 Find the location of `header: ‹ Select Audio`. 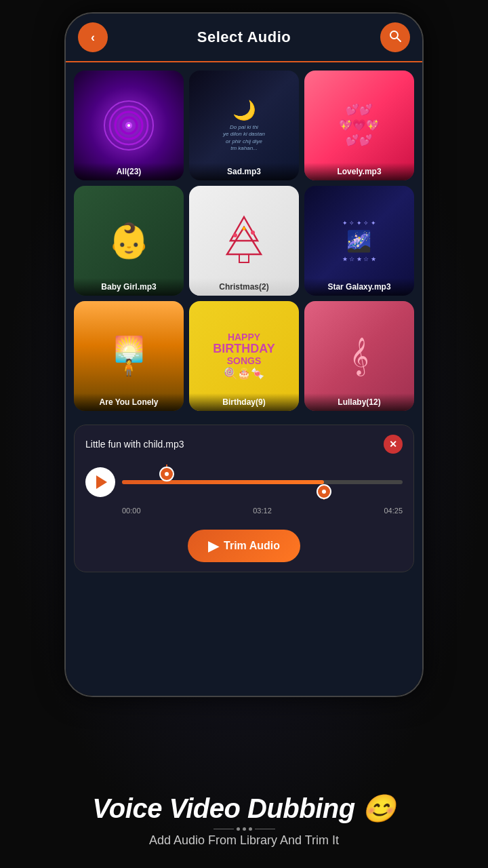

header: ‹ Select Audio is located at coordinates (244, 38).